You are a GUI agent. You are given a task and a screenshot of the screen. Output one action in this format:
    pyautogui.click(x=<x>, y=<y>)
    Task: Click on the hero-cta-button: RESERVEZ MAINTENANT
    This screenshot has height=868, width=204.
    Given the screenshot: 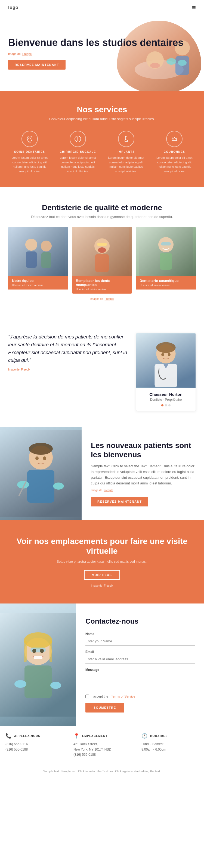 What is the action you would take?
    pyautogui.click(x=37, y=65)
    